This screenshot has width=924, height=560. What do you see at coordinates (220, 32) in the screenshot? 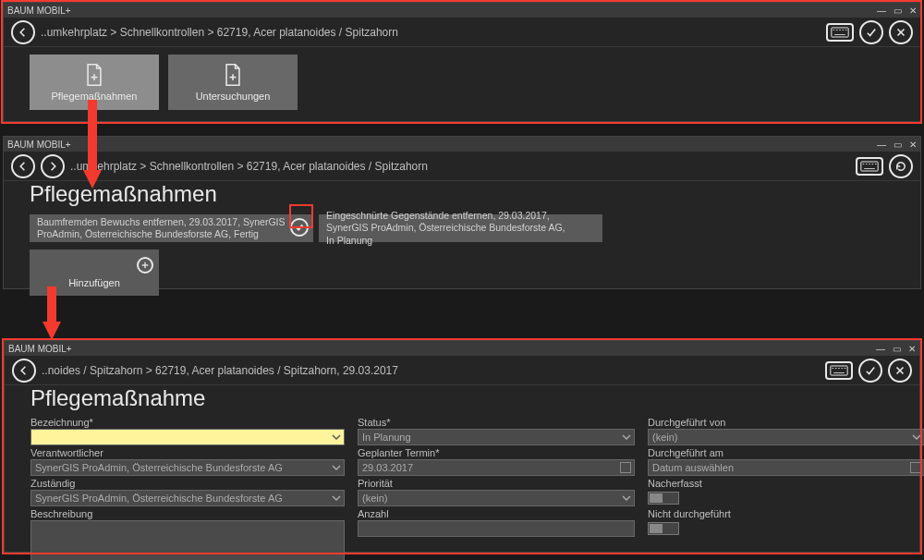
I see `breadcrumb: ..umkehrplatz > Schnellkontrollen > 6271…` at bounding box center [220, 32].